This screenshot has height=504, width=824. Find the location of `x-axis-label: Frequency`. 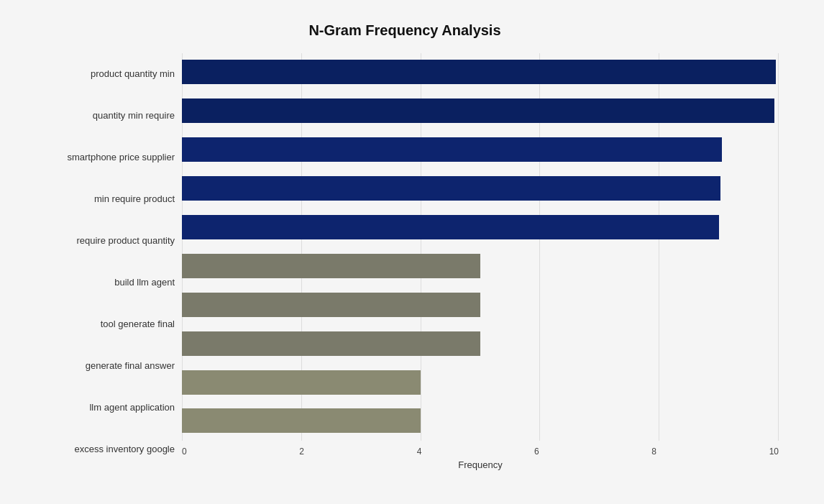

x-axis-label: Frequency is located at coordinates (480, 464).